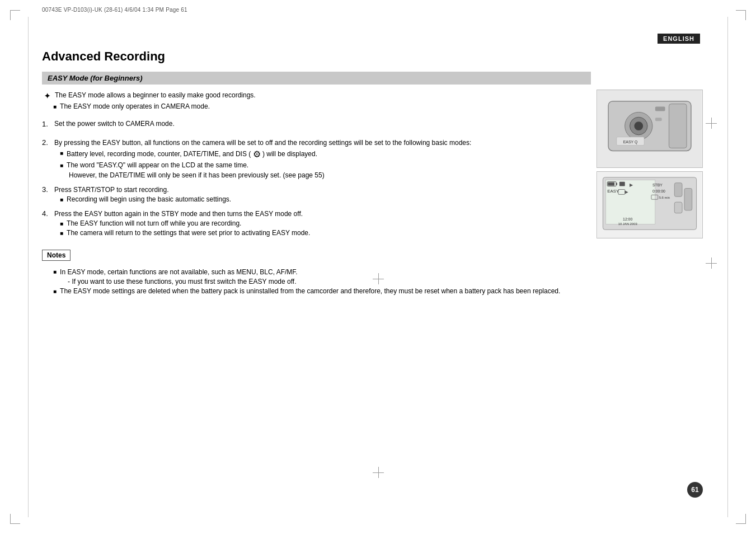  I want to click on step-3-text: Press START/STOP to start recording., so click(112, 190).